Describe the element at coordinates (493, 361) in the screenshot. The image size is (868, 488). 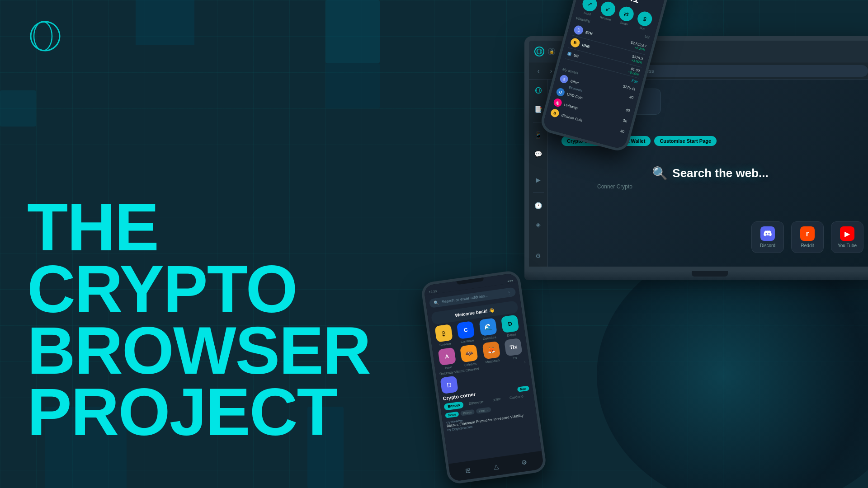
I see `metamask-app-label: MetaMask` at that location.